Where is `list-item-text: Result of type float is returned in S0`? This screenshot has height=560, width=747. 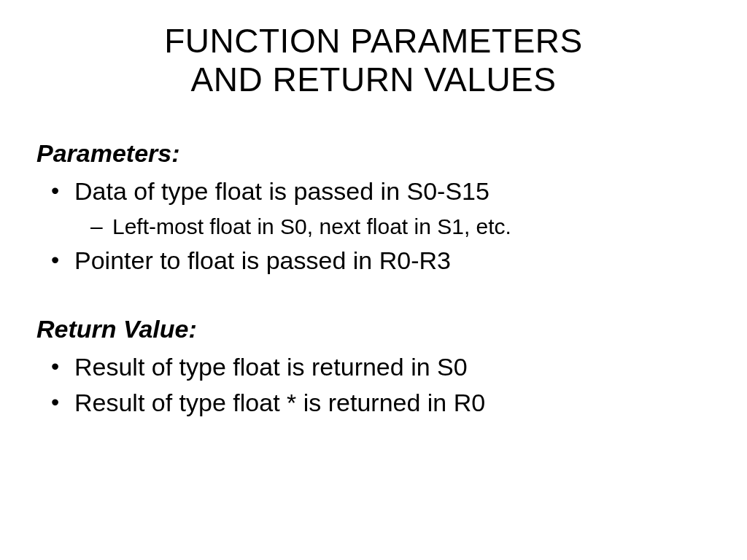 list-item-text: Result of type float is returned in S0 is located at coordinates (271, 367).